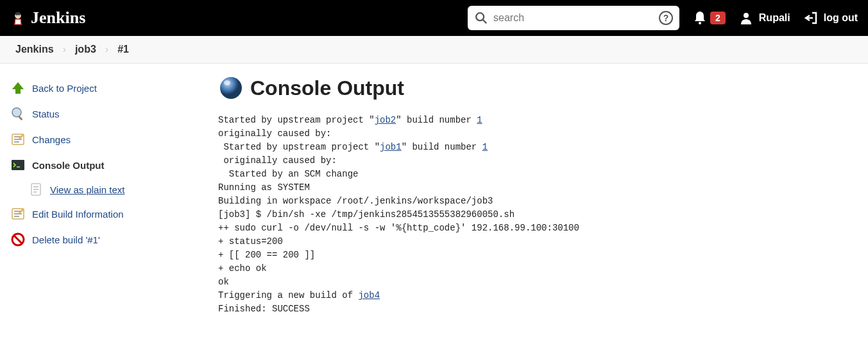  Describe the element at coordinates (700, 18) in the screenshot. I see `bell-icon` at that location.